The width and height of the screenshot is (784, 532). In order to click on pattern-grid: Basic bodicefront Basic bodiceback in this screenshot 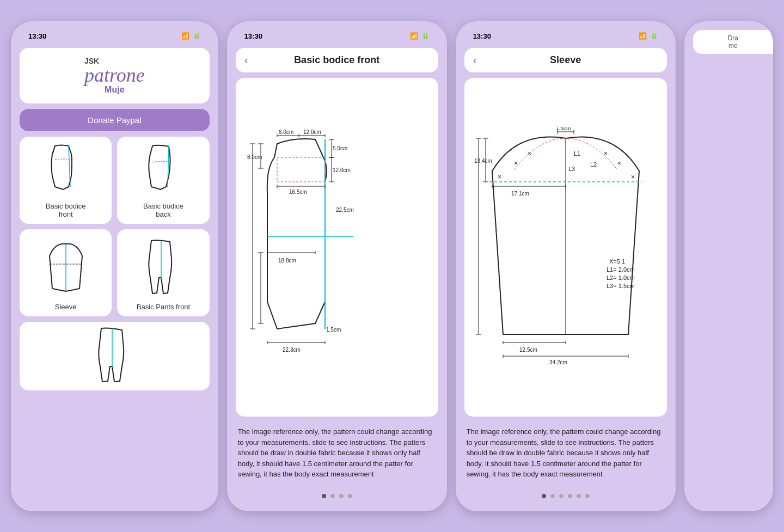, I will do `click(114, 227)`.